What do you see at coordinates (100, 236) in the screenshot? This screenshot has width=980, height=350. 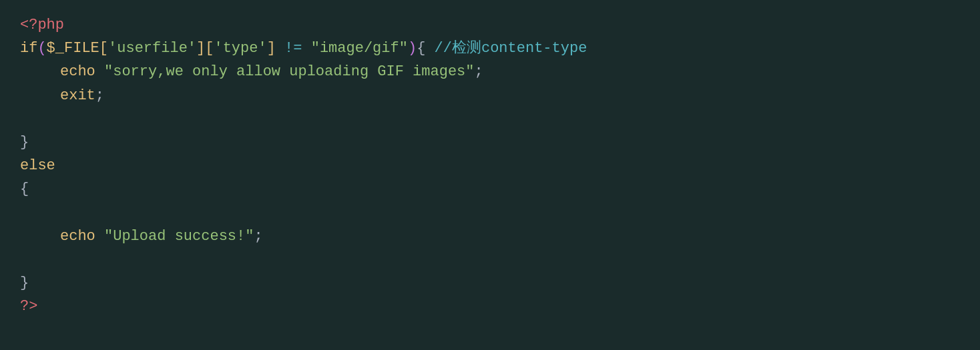 I see `space5` at bounding box center [100, 236].